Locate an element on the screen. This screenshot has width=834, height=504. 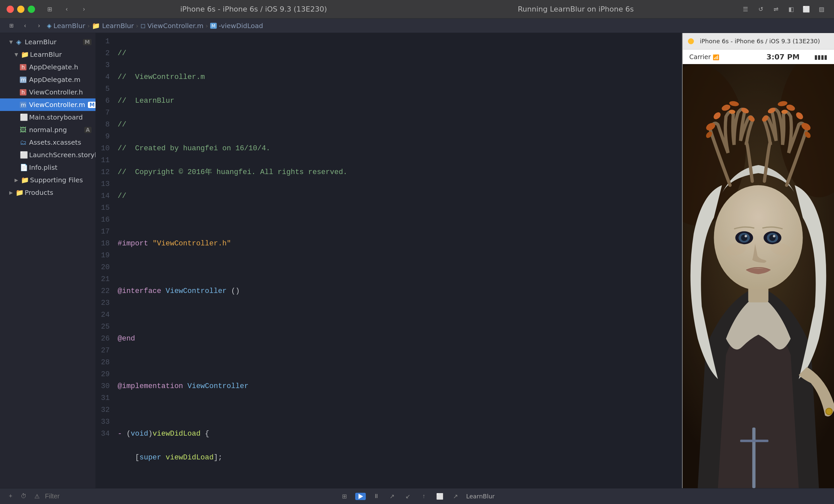
sidebar-label-appdelegate-h: AppDelegate.h is located at coordinates (53, 67).